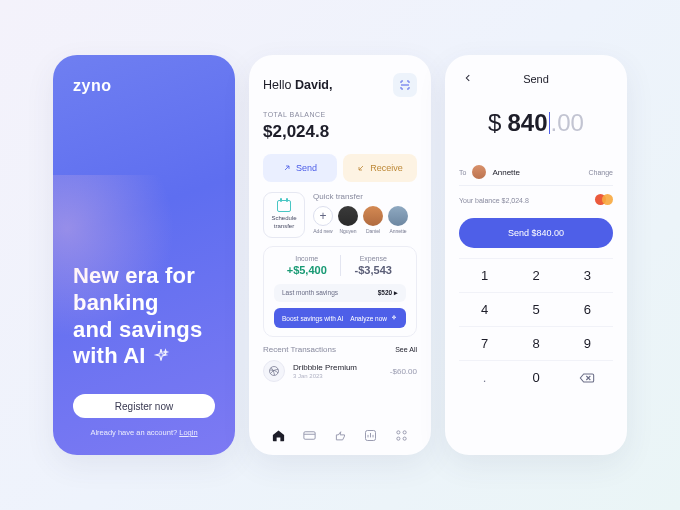 Image resolution: width=680 pixels, height=510 pixels. What do you see at coordinates (284, 226) in the screenshot?
I see `schedule-label: transfer` at bounding box center [284, 226].